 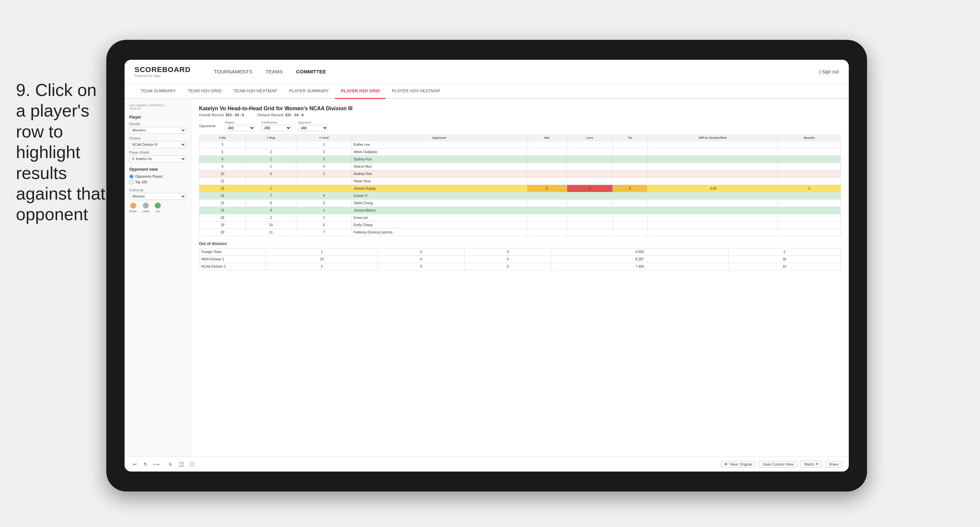 I want to click on logo: SCOREBOARD Powered by clippi, so click(x=163, y=71).